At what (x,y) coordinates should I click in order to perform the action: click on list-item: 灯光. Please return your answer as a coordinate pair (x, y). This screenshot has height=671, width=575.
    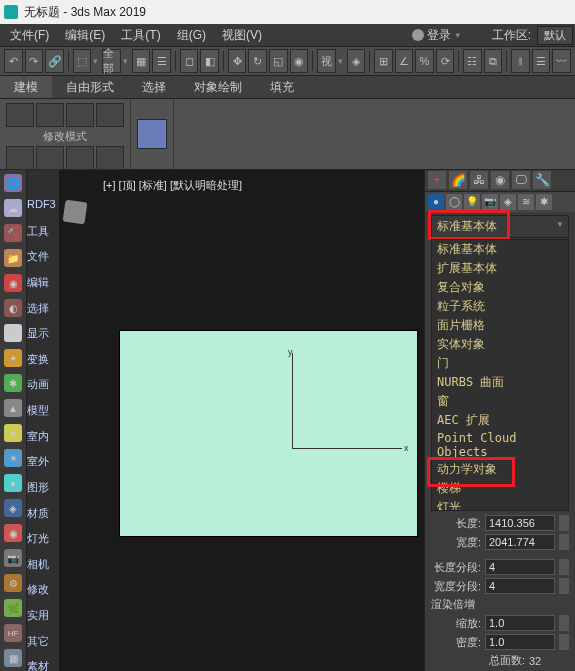
    Looking at the image, I should click on (500, 504).